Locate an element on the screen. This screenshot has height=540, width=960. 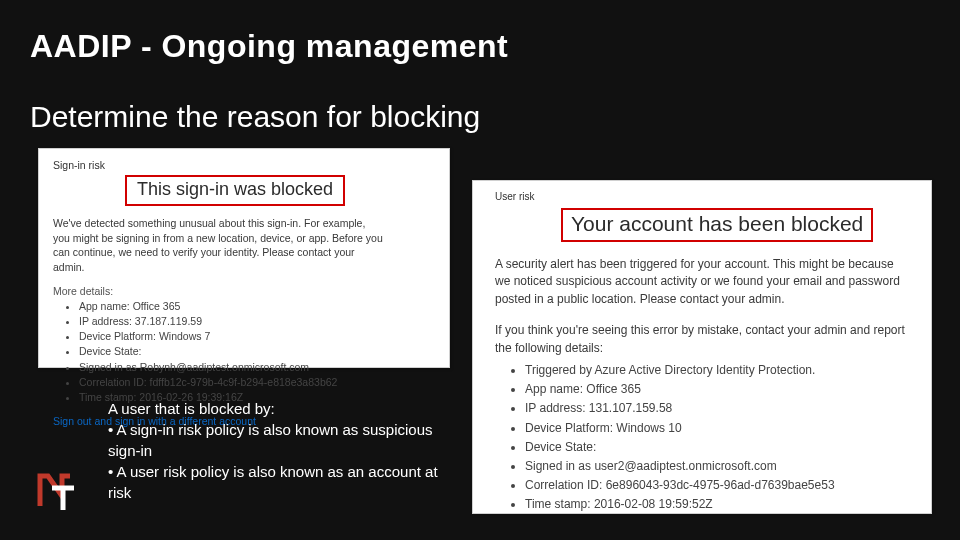
list-item: Signed in as user2@aadiptest.onmicrosoft… is located at coordinates (717, 466).